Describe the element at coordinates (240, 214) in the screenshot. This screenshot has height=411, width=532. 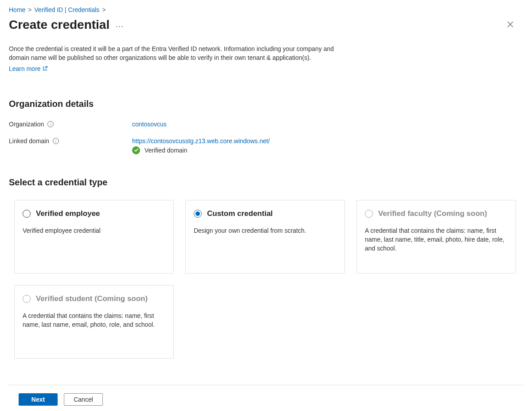
I see `card-title: Custom credential` at that location.